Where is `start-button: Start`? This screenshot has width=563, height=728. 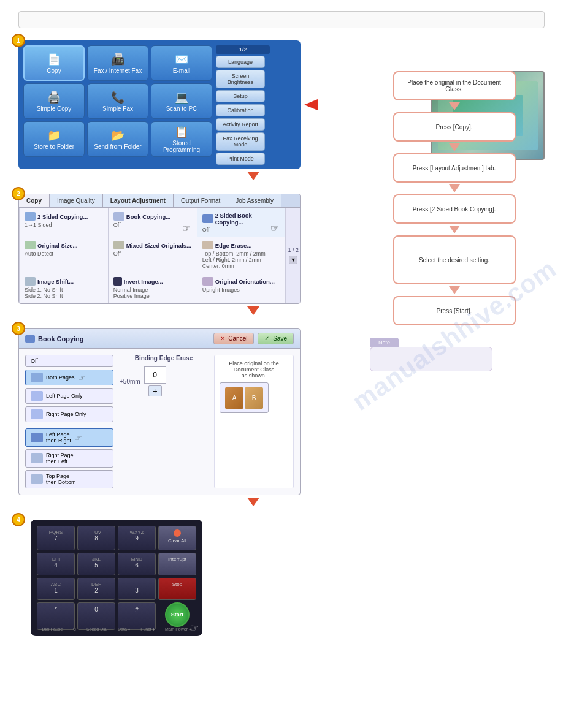
start-button: Start is located at coordinates (177, 615).